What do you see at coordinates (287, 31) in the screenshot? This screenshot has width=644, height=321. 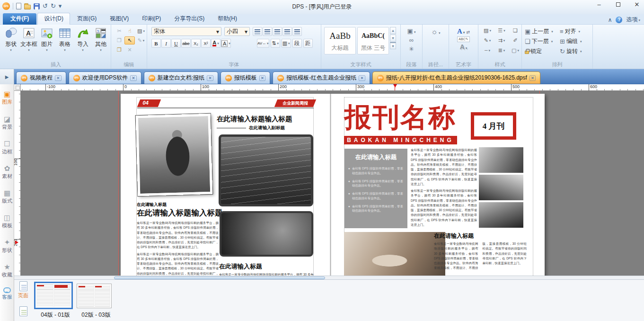 I see `align-justify-button` at bounding box center [287, 31].